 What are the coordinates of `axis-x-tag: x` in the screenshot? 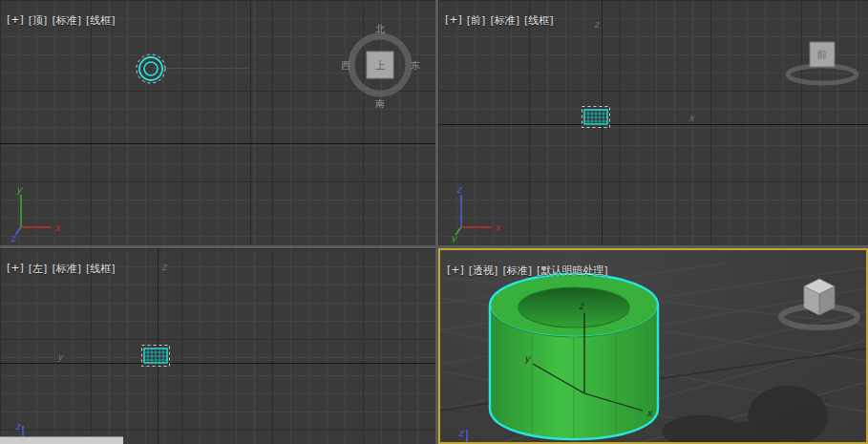 It's located at (691, 118).